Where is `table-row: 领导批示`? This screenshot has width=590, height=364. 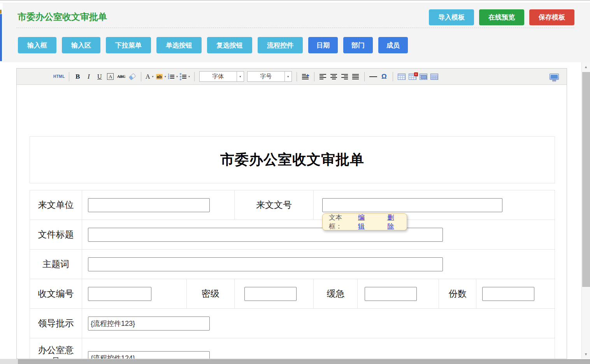
table-row: 领导批示 is located at coordinates (293, 324).